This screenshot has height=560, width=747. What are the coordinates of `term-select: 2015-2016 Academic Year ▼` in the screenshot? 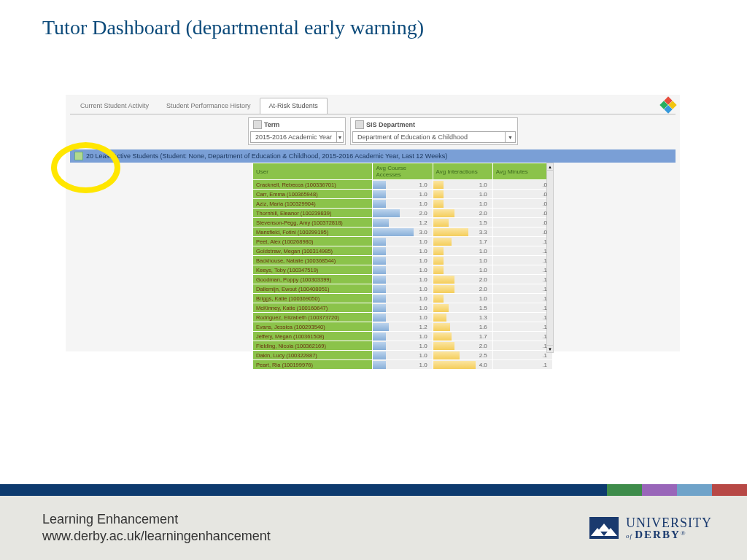 It's located at (297, 137).